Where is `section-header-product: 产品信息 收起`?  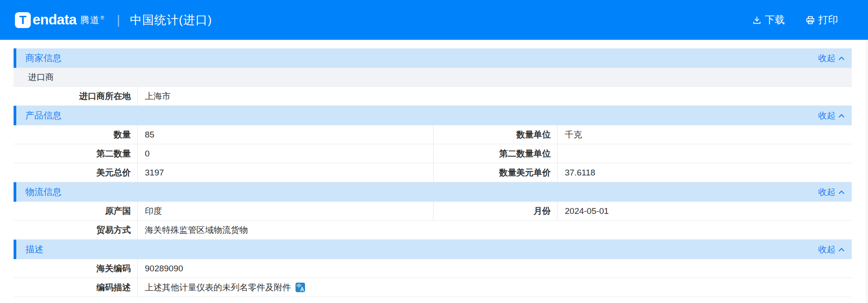
section-header-product: 产品信息 收起 is located at coordinates (433, 116).